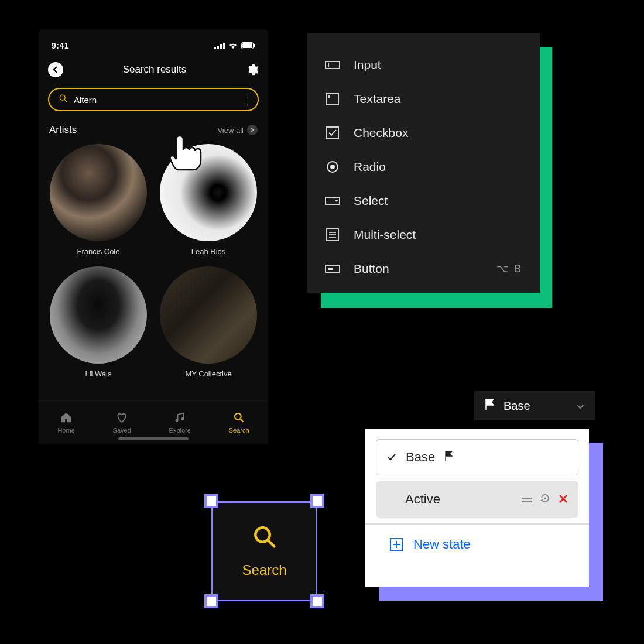 This screenshot has width=644, height=644. Describe the element at coordinates (248, 100) in the screenshot. I see `text-cursor` at that location.